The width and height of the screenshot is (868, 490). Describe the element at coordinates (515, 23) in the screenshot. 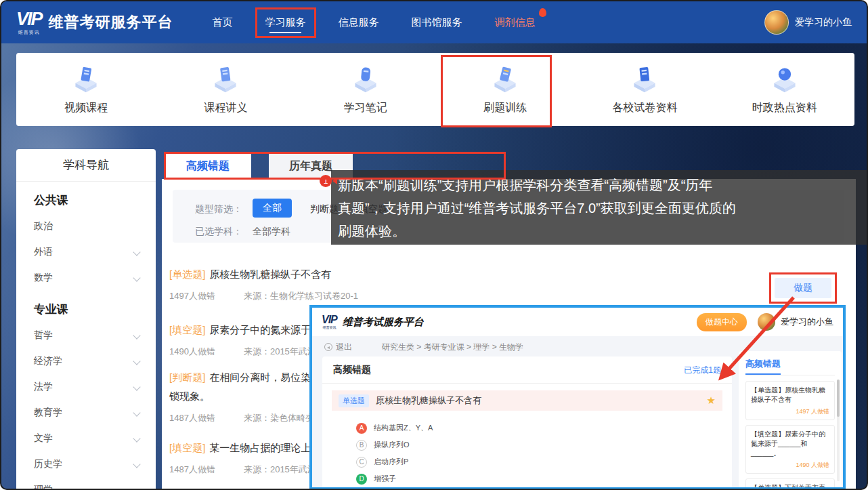

I see `nav-item-adjustment-info: 调剂信息` at that location.